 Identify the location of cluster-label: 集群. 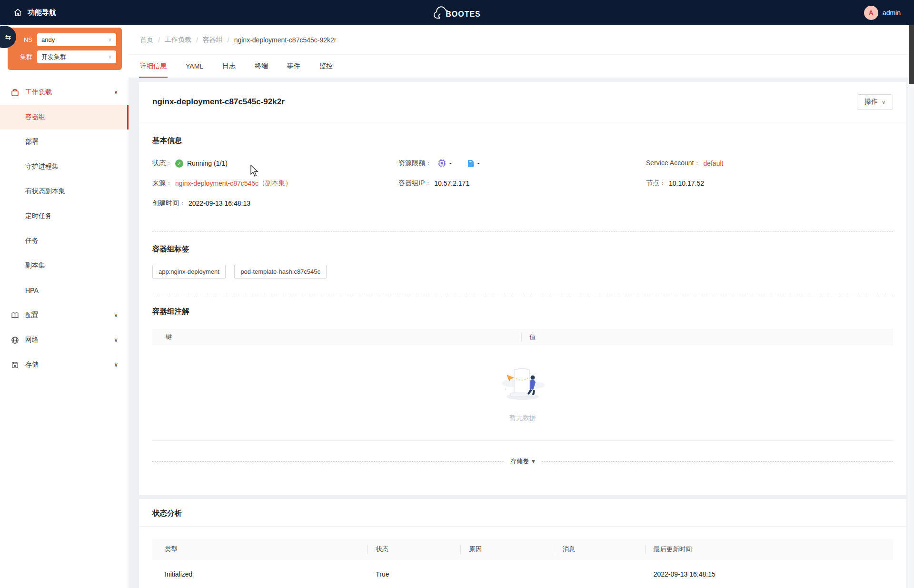
(22, 57).